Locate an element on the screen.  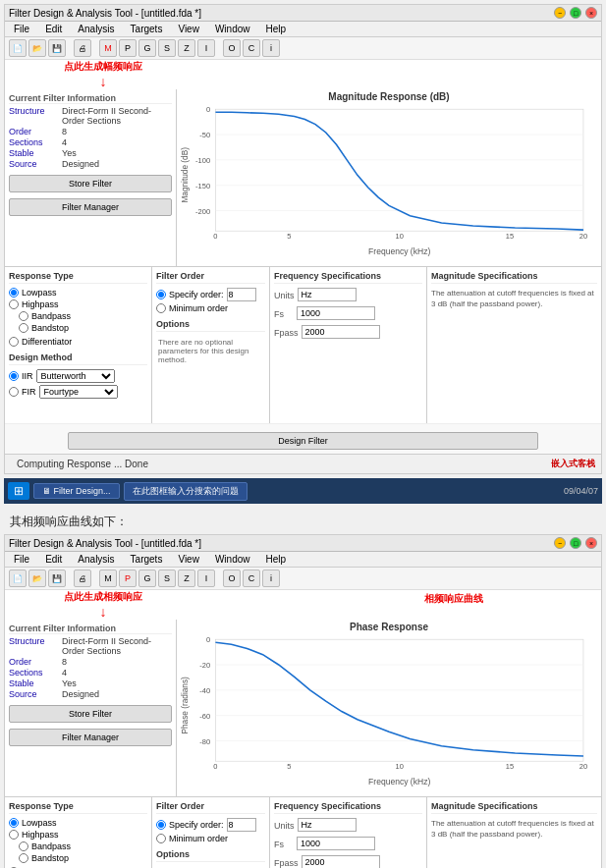
fpass-input is located at coordinates (341, 332).